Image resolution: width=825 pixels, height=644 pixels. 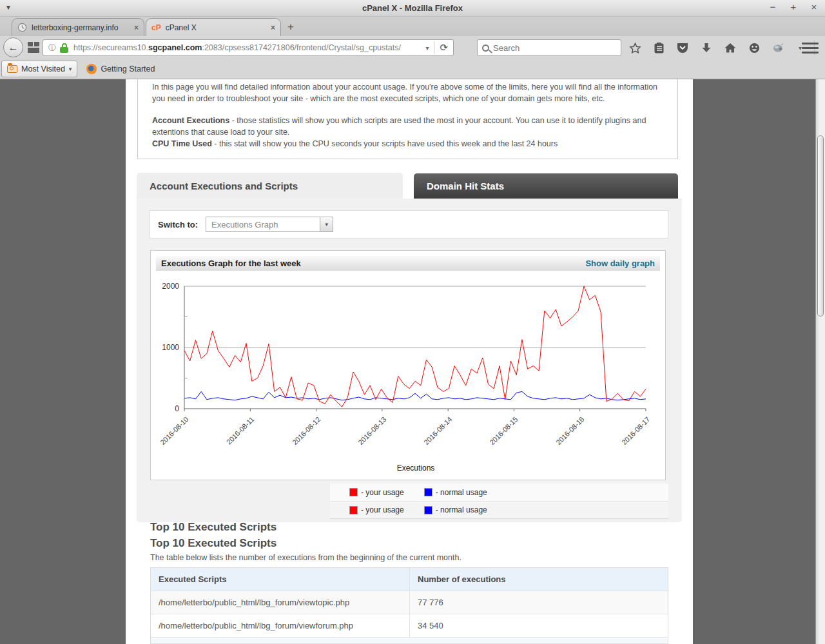 I want to click on pocket-icon, so click(x=683, y=48).